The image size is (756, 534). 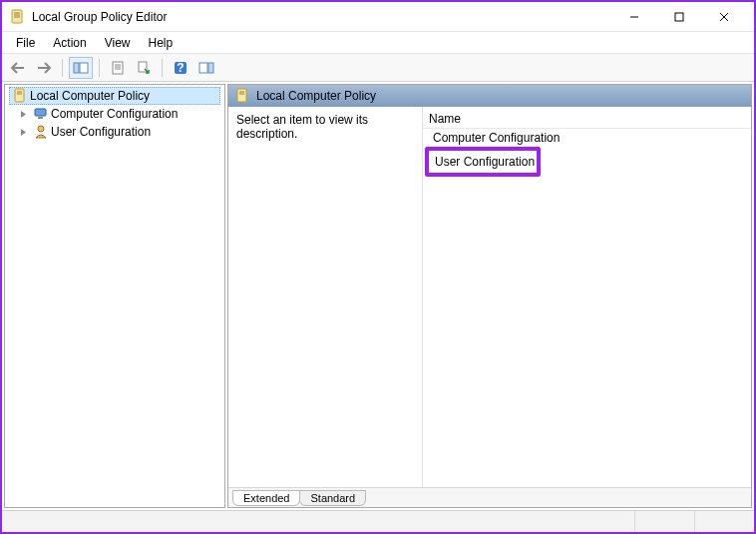 What do you see at coordinates (114, 114) in the screenshot?
I see `tree-node-label: Computer Configuration` at bounding box center [114, 114].